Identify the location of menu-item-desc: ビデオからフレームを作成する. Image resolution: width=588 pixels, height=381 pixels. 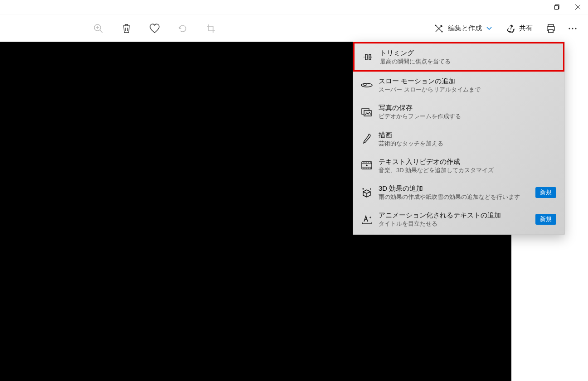
(467, 116).